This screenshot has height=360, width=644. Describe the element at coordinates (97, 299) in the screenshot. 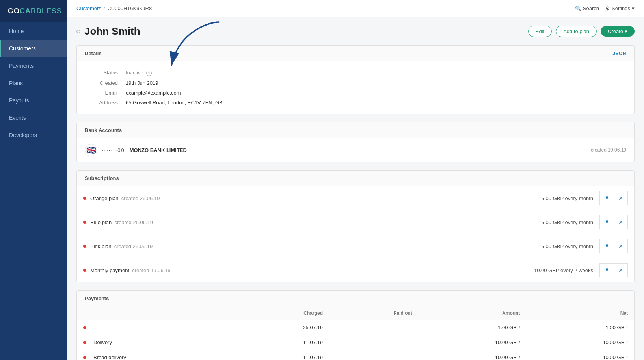

I see `payments-title: Payments` at that location.